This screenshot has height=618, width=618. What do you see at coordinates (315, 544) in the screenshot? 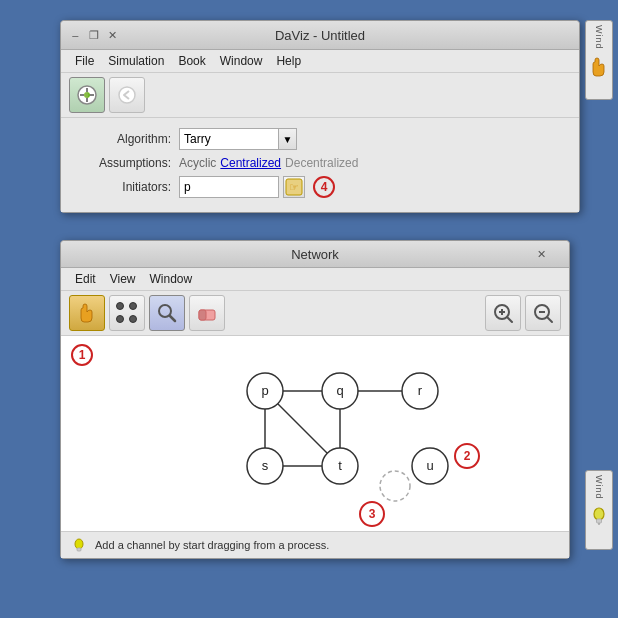
I see `network-status-bar: Add a channel by start dragging from a p…` at bounding box center [315, 544].